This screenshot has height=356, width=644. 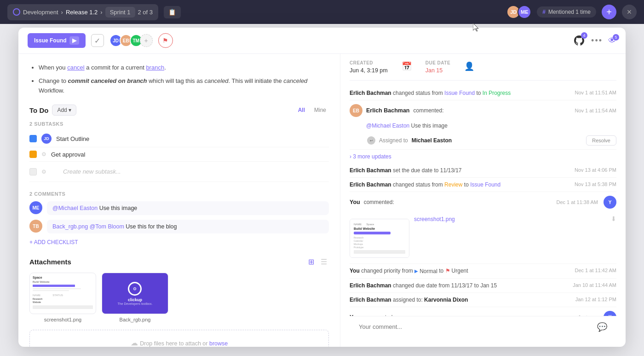 I want to click on add-checklist-button: + ADD CHECKLIST, so click(x=179, y=242).